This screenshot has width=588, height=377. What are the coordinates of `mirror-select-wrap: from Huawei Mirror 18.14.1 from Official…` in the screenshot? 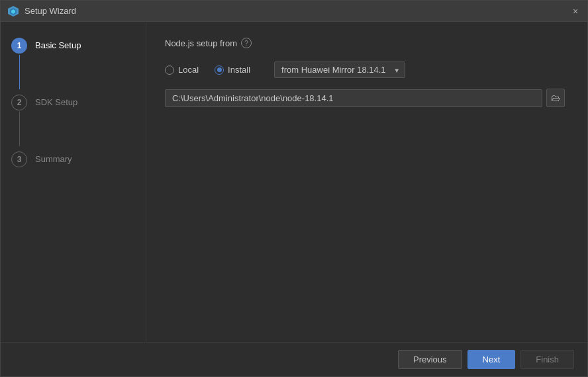 It's located at (340, 70).